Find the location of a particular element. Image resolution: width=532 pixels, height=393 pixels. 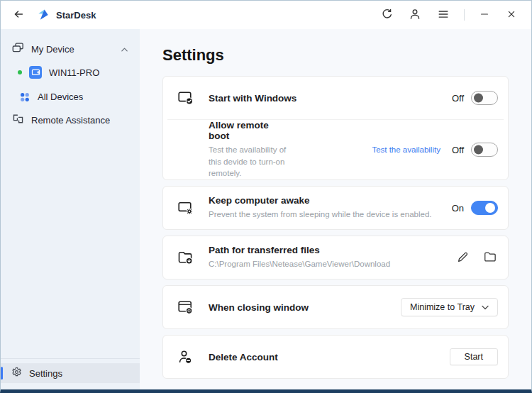

page-title: Settings is located at coordinates (336, 55).